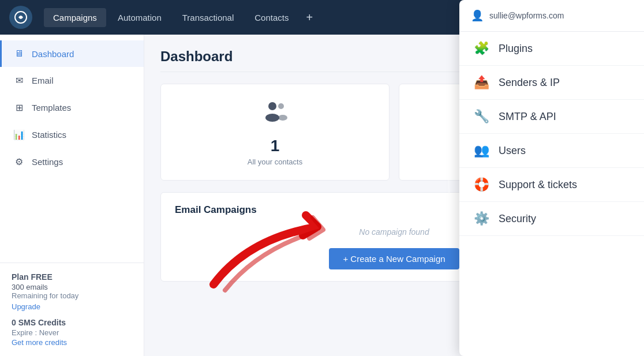 This screenshot has height=356, width=644. Describe the element at coordinates (72, 287) in the screenshot. I see `plan-emails: 300 emails` at that location.